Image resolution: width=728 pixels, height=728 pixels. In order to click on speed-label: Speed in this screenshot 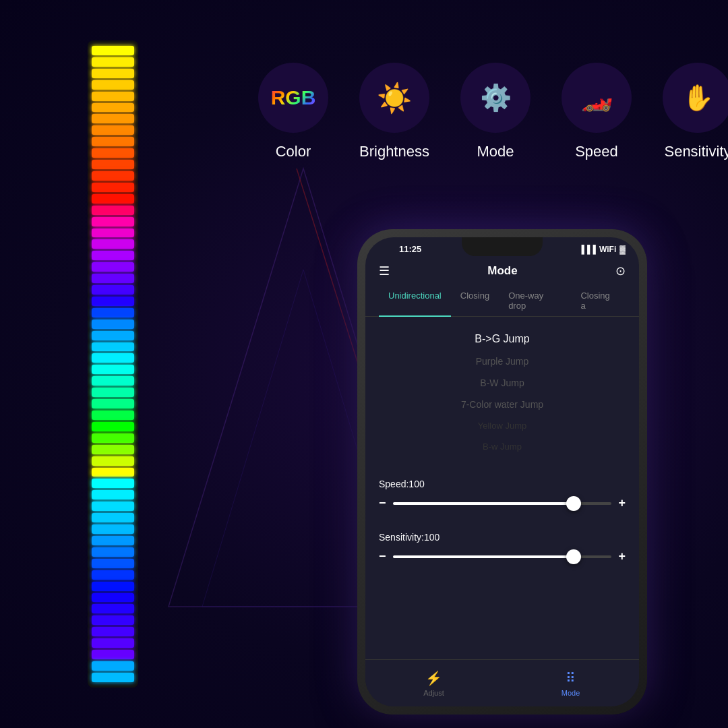, I will do `click(597, 152)`.